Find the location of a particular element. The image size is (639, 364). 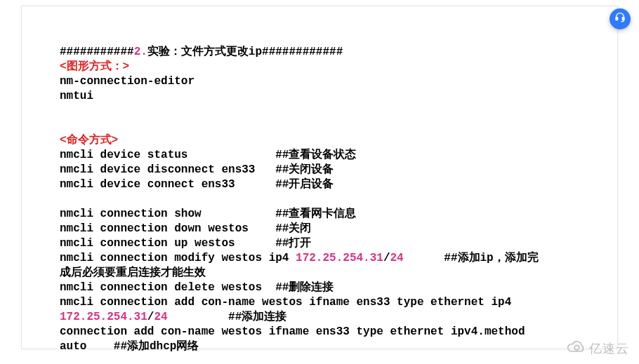

gui-section-label: <图形方式：> is located at coordinates (94, 67).